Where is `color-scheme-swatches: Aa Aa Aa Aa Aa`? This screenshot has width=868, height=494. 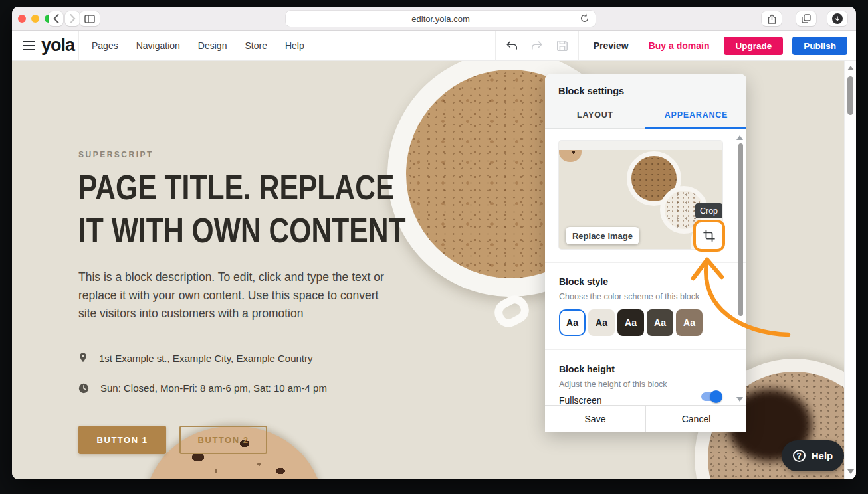
color-scheme-swatches: Aa Aa Aa Aa Aa is located at coordinates (631, 323).